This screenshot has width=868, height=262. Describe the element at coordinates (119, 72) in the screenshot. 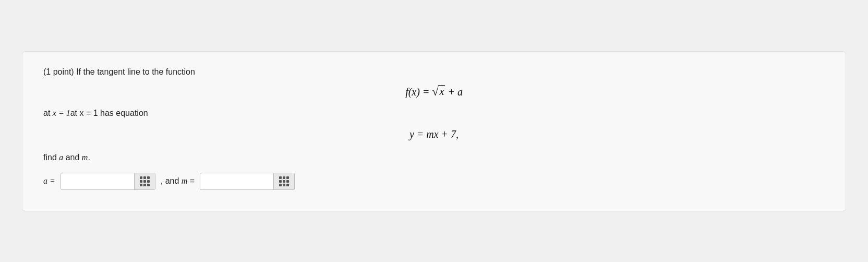

I see `problem-text: (1 point) If the tangent line to the fun…` at that location.